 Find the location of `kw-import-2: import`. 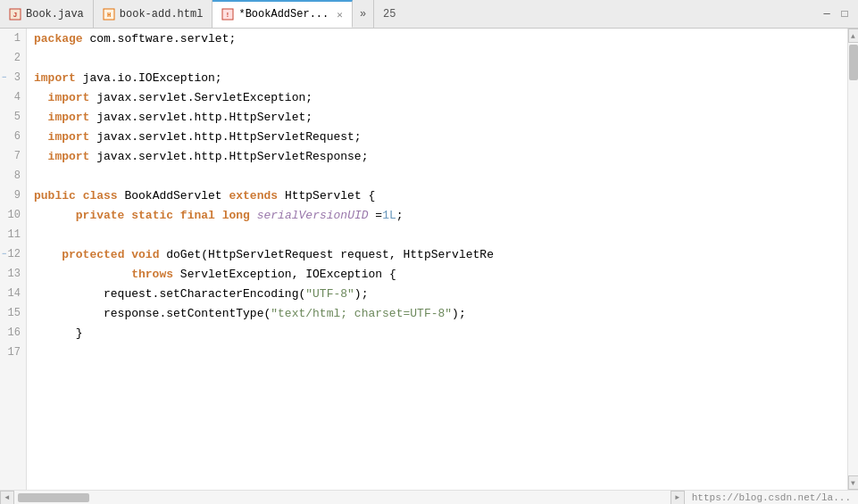

kw-import-2: import is located at coordinates (70, 98).